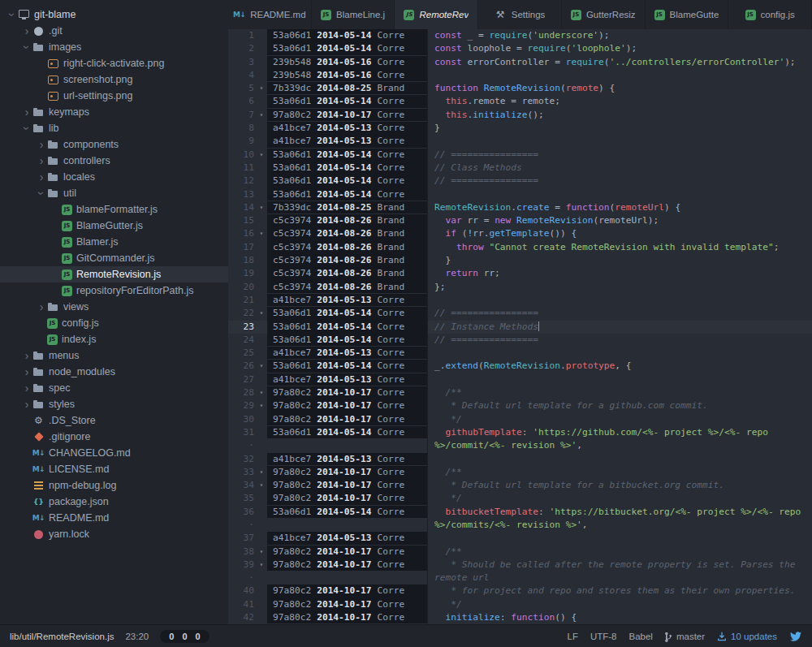 The width and height of the screenshot is (812, 647). Describe the element at coordinates (520, 36) in the screenshot. I see `editor-row-1: 153a06d12014-05-14Correconst _ = require…` at that location.